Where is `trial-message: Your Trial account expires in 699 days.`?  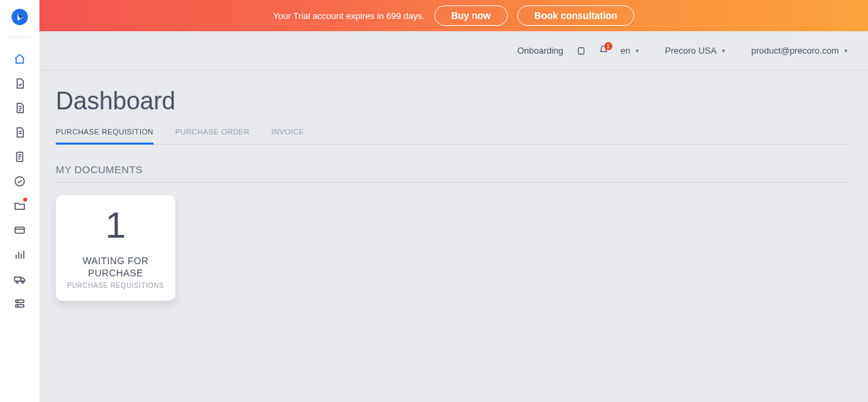
trial-message: Your Trial account expires in 699 days. is located at coordinates (349, 16).